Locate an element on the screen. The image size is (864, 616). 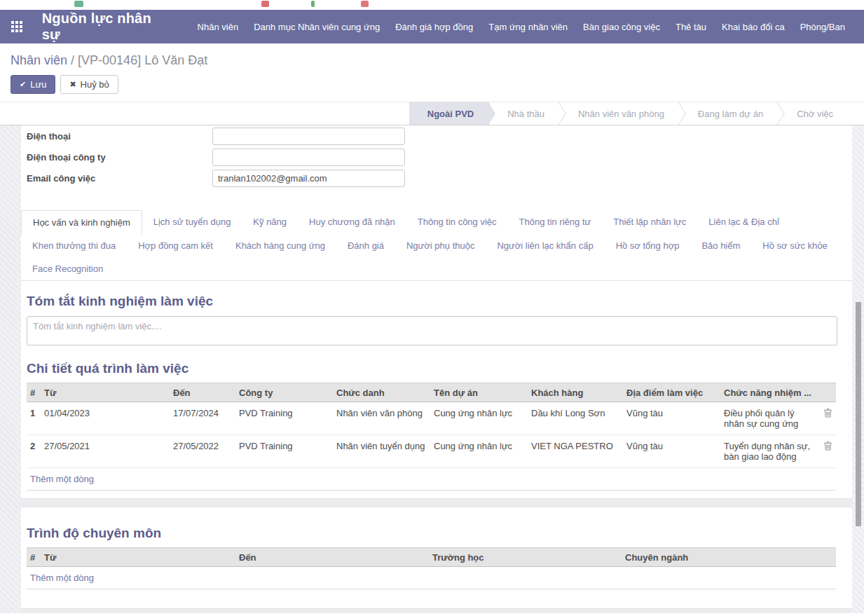
field-phone: Điện thoại is located at coordinates (439, 136).